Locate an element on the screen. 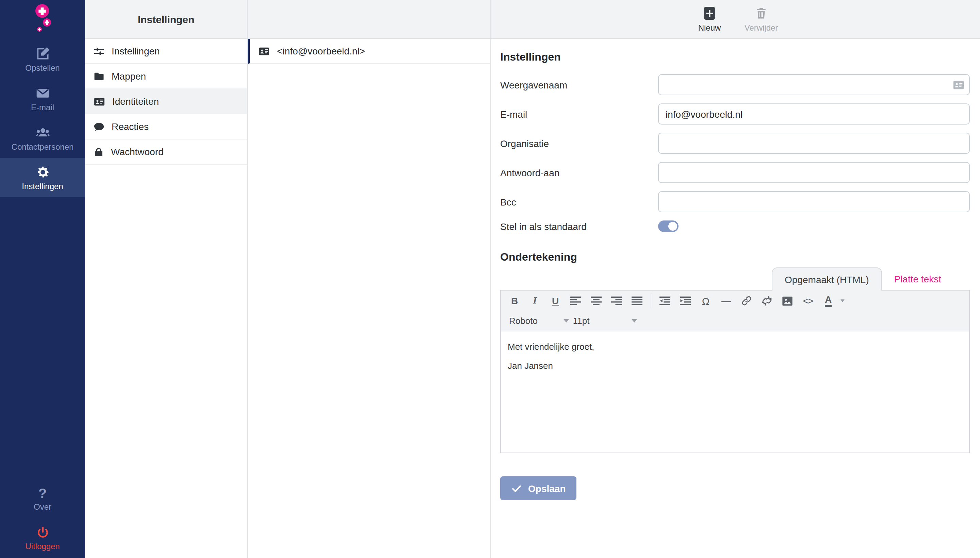 The height and width of the screenshot is (558, 980). new-identity-label: Nieuw is located at coordinates (710, 28).